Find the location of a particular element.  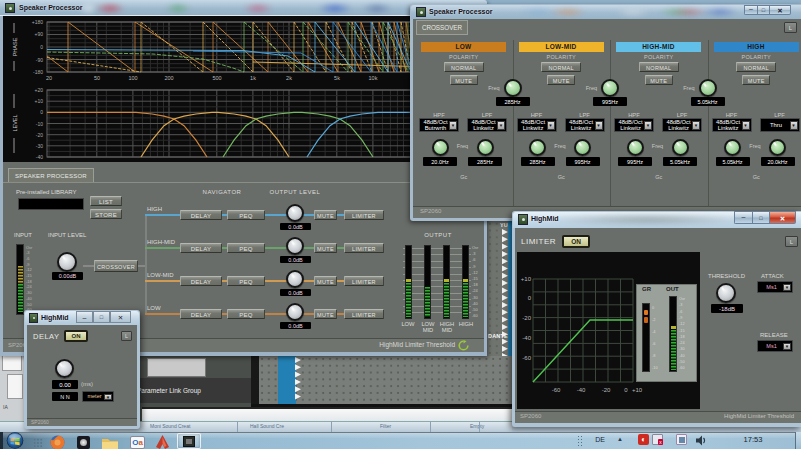

svg-text: -10 is located at coordinates (40, 124).